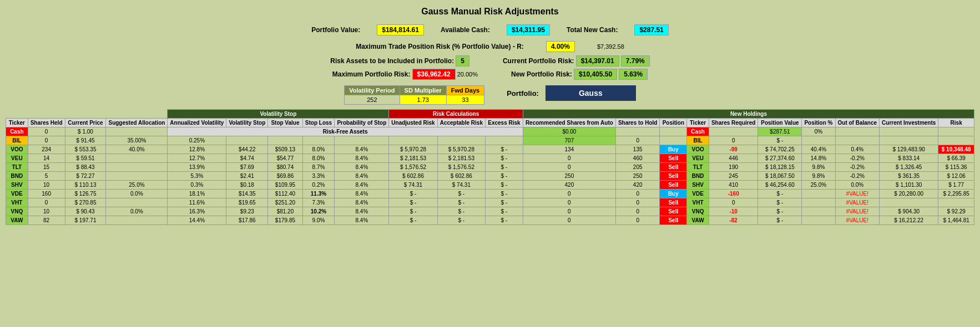  What do you see at coordinates (638, 185) in the screenshot?
I see `shares-to-hold-cell: 420` at bounding box center [638, 185].